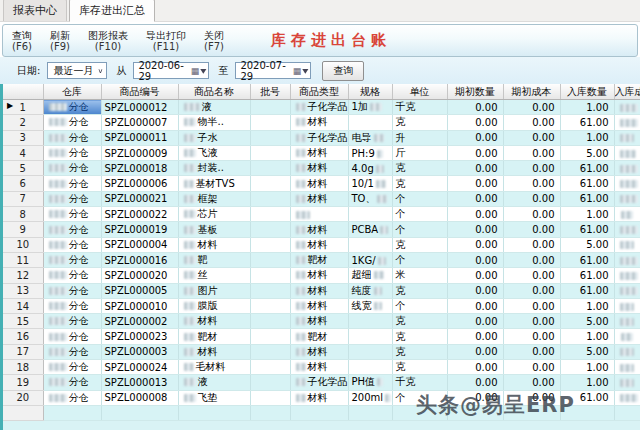  Describe the element at coordinates (23, 336) in the screenshot. I see `cell-rownum: 16` at that location.